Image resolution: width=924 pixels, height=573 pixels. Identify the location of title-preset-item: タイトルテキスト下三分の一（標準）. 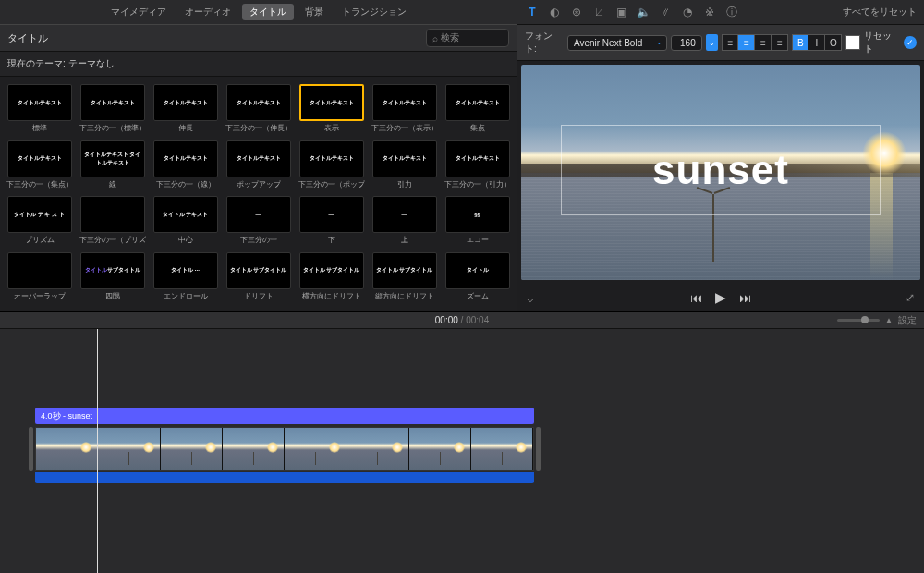
(113, 111).